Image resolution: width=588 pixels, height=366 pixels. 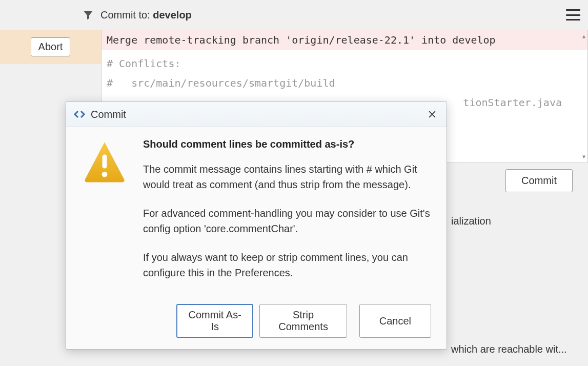 I want to click on cancel-button: Cancel, so click(x=395, y=321).